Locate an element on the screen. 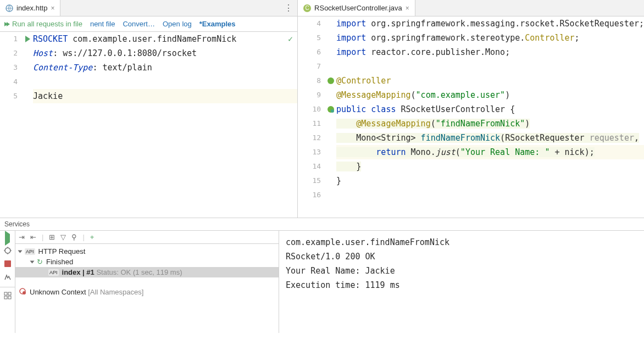 The width and height of the screenshot is (644, 339). open-log-link: Open log is located at coordinates (177, 24).